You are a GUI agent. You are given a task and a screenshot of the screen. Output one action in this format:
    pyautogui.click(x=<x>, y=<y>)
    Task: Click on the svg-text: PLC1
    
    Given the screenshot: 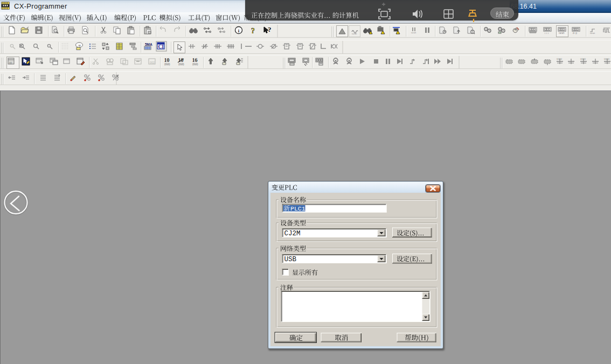 What is the action you would take?
    pyautogui.click(x=298, y=209)
    